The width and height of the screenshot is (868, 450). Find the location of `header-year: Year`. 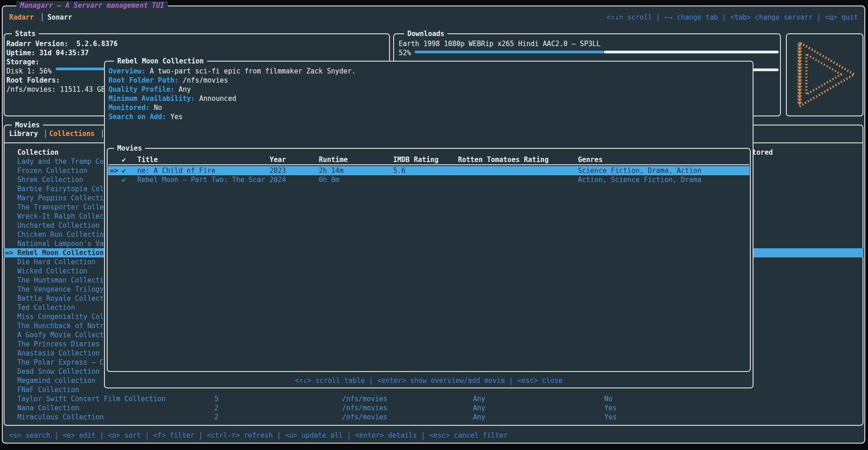

header-year: Year is located at coordinates (278, 160).